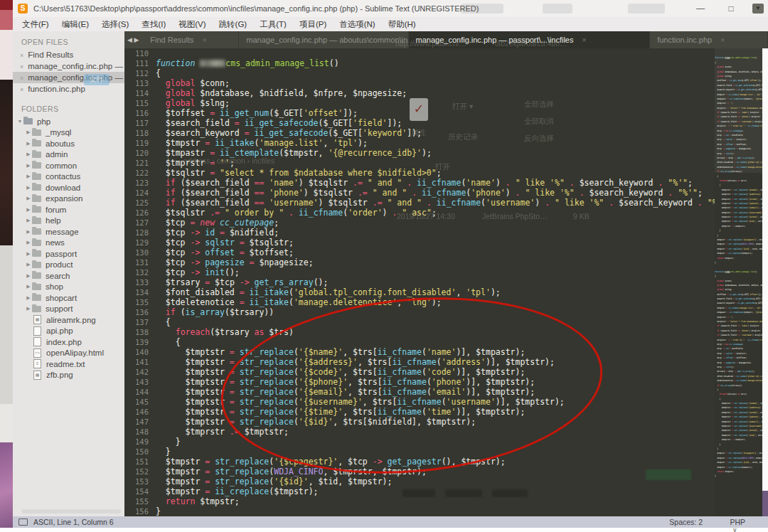 The image size is (768, 532). Describe the element at coordinates (225, 243) in the screenshot. I see `code-text: $tcp -> sqlstr = $tsqlstr;` at that location.